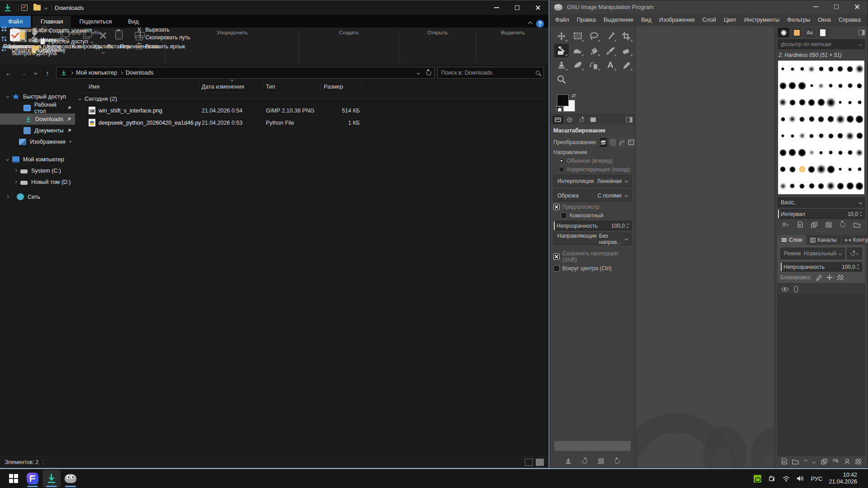  Describe the element at coordinates (824, 240) in the screenshot. I see `tab-channels: Каналы` at that location.